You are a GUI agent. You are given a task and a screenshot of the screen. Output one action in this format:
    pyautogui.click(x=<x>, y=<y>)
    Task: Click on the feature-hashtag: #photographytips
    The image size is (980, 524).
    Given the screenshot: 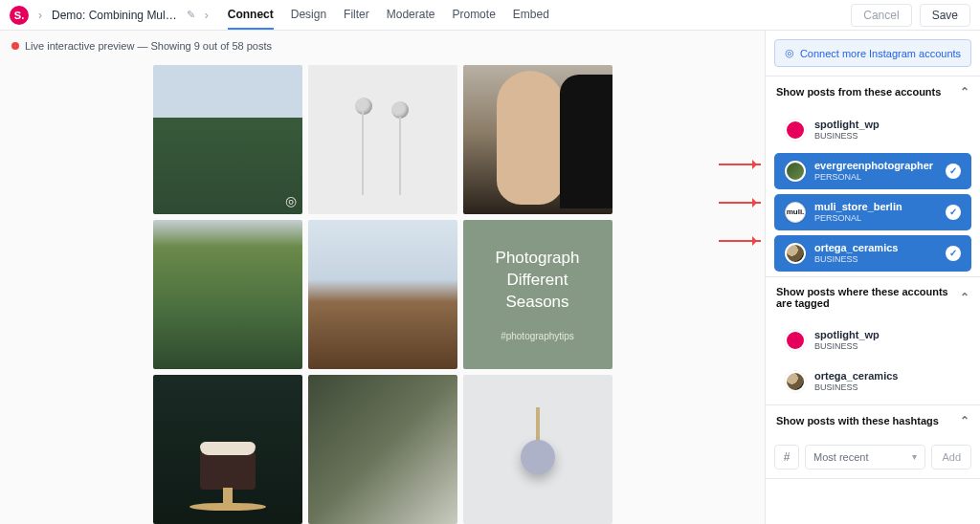 What is the action you would take?
    pyautogui.click(x=538, y=337)
    